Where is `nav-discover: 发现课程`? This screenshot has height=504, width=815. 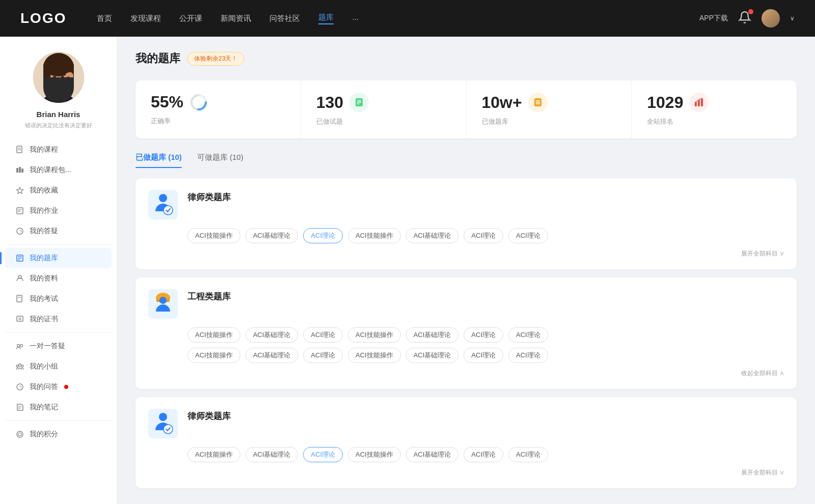
nav-discover: 发现课程 is located at coordinates (146, 18).